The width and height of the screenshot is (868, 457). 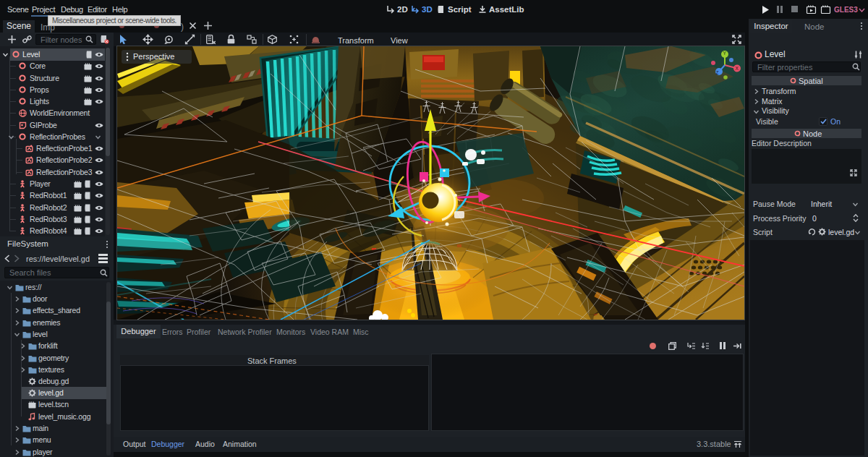 What do you see at coordinates (153, 56) in the screenshot?
I see `svg-text: Perspective` at bounding box center [153, 56].